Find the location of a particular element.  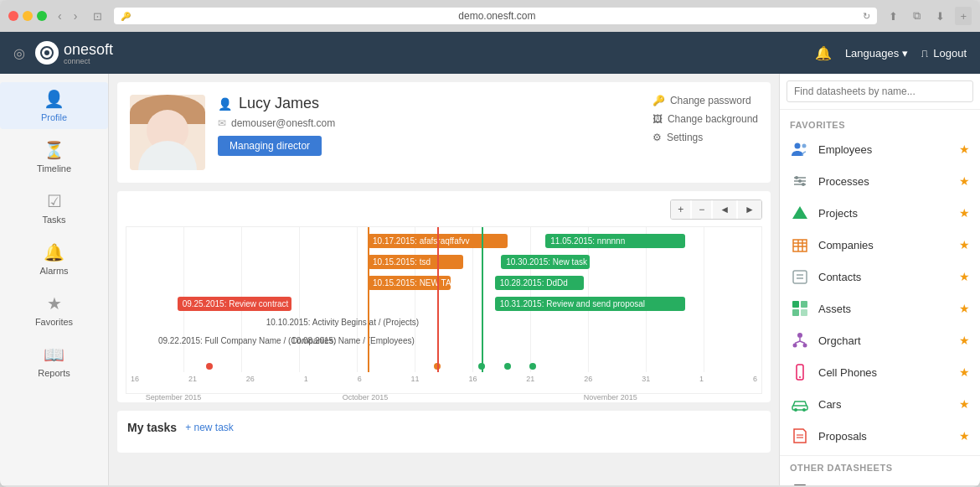

url-bar: 🔑 demo.onesft.com ↻ is located at coordinates (496, 16).